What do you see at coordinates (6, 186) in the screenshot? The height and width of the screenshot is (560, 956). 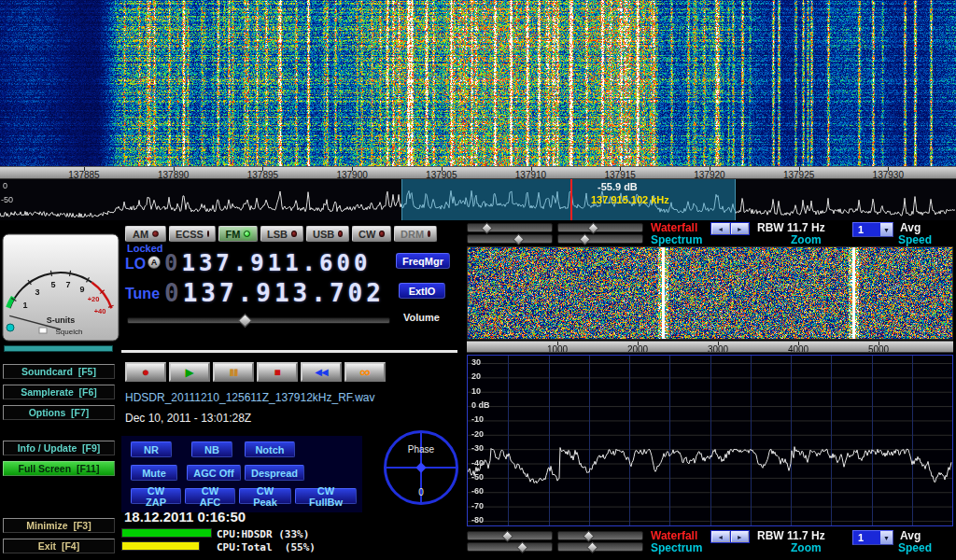 I see `db-axis-0: 0` at bounding box center [6, 186].